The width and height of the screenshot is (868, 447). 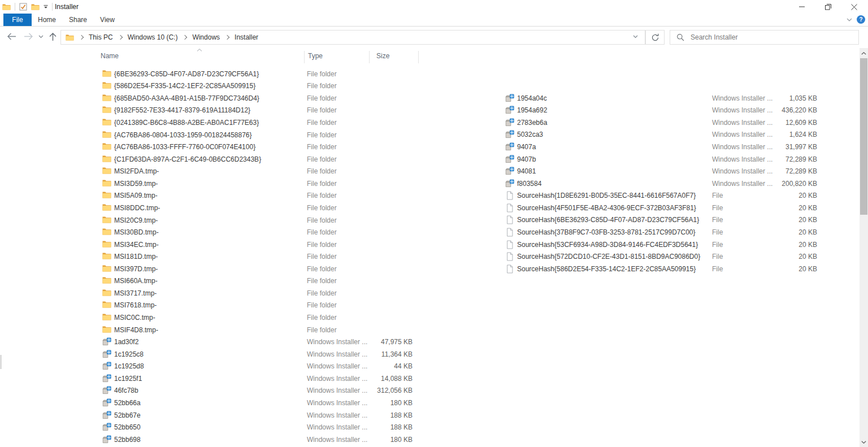 I want to click on scrollbar-thumb, so click(x=863, y=137).